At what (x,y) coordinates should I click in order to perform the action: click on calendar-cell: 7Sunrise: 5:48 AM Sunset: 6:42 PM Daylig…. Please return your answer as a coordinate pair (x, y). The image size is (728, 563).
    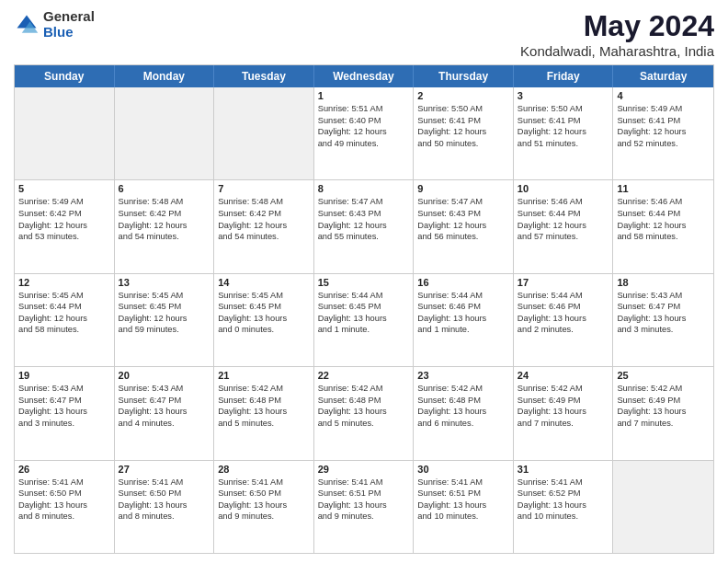
    Looking at the image, I should click on (265, 226).